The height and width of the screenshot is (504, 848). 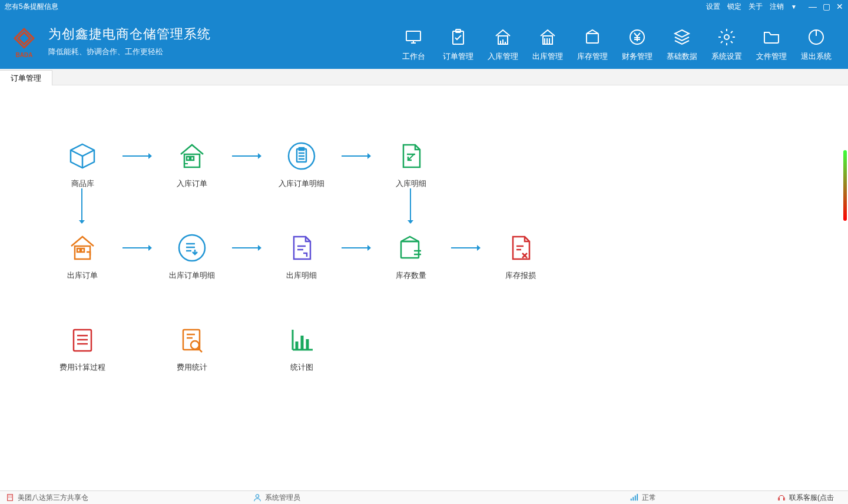 I want to click on tab-label: 订单管理, so click(x=26, y=78).